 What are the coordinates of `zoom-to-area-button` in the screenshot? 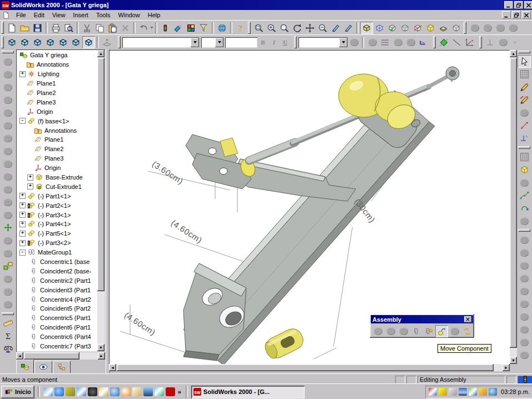 It's located at (285, 28).